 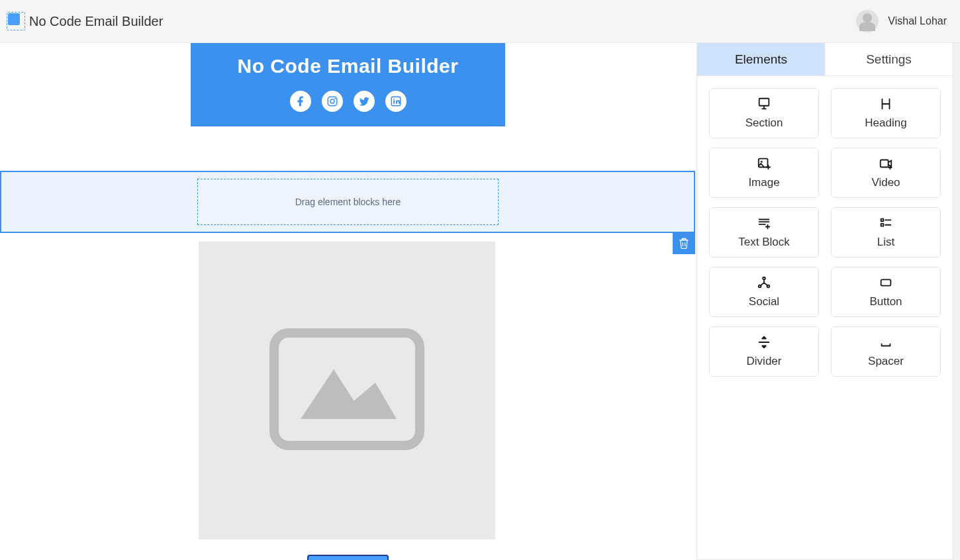 What do you see at coordinates (96, 21) in the screenshot?
I see `app-title: No Code Email Builder` at bounding box center [96, 21].